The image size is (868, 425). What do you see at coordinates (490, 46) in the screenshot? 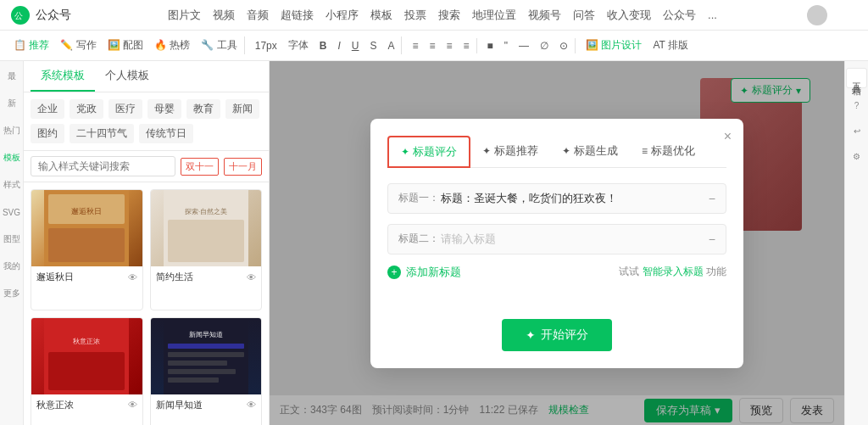
I see `toolbar-btn-block: ■` at bounding box center [490, 46].